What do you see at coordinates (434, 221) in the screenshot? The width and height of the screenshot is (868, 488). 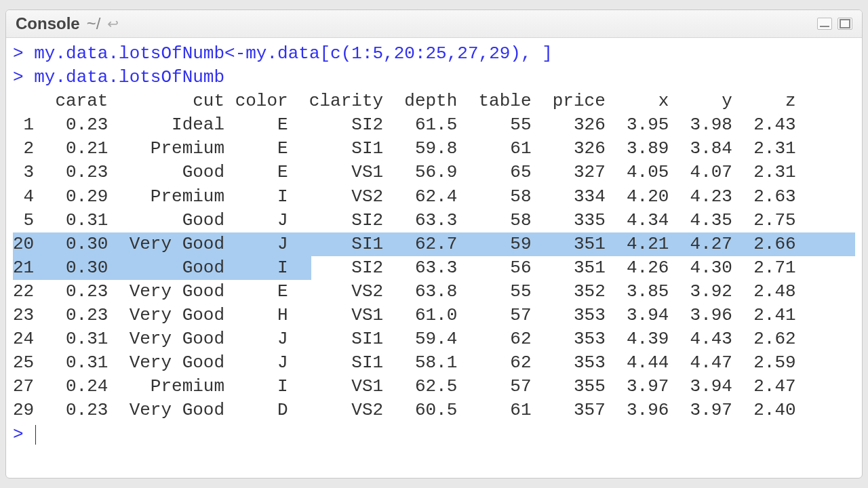 I see `table-row: 5 0.31 Good J SI2 63.3 58 335 4.34 4.35 …` at bounding box center [434, 221].